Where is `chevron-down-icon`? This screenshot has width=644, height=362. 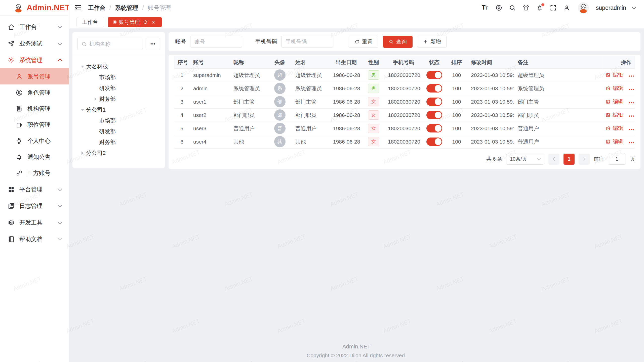
chevron-down-icon is located at coordinates (539, 158).